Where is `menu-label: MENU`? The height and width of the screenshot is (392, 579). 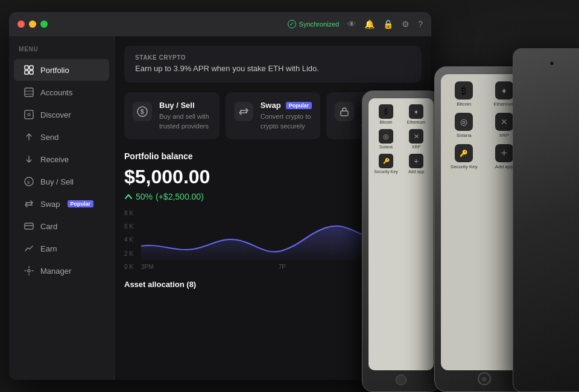 menu-label: MENU is located at coordinates (62, 52).